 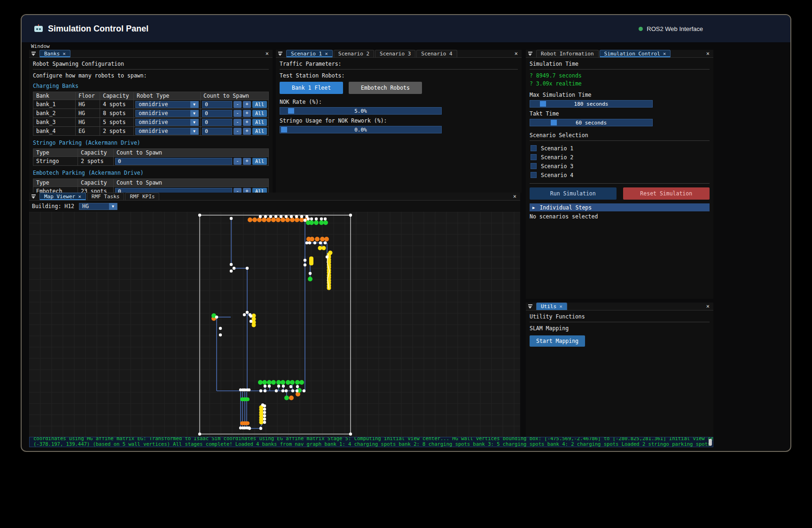 I want to click on start-mapping-button: Start Mapping, so click(x=557, y=341).